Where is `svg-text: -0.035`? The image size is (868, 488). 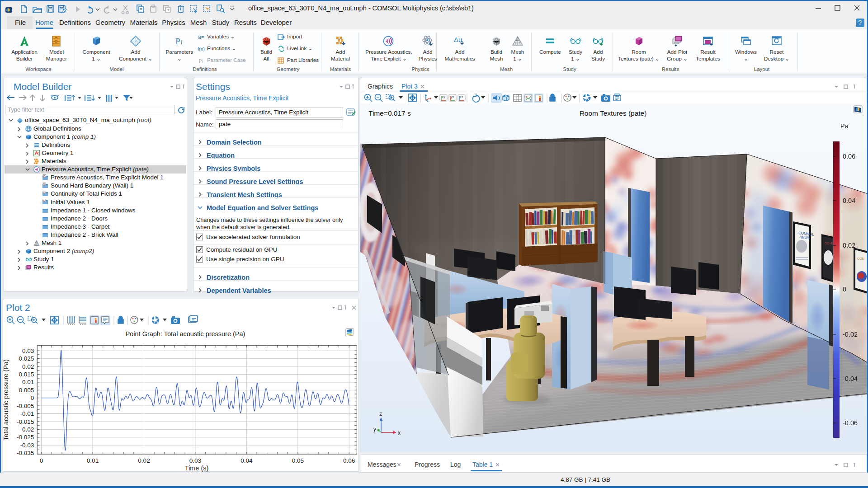
svg-text: -0.035 is located at coordinates (25, 453).